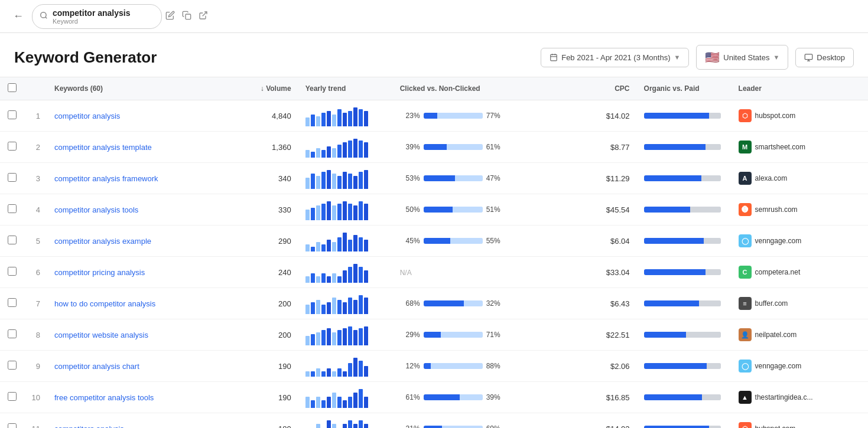  I want to click on cpc-value: $8.77, so click(607, 148).